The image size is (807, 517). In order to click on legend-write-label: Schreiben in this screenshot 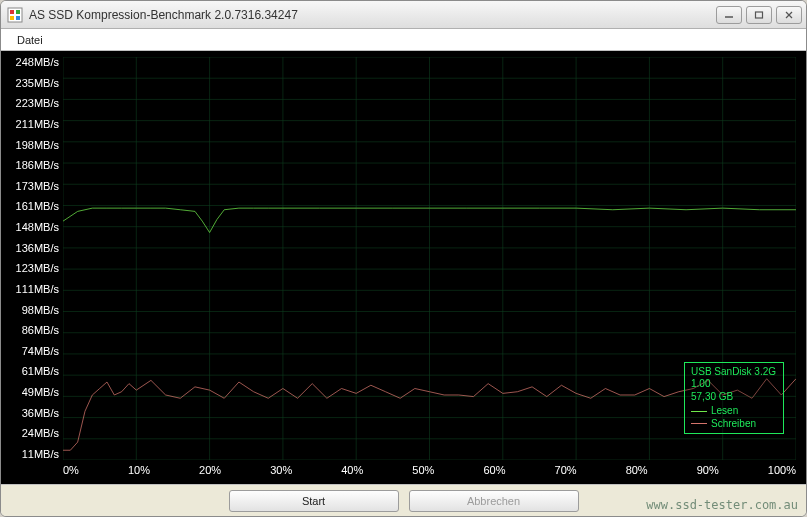, I will do `click(734, 424)`.